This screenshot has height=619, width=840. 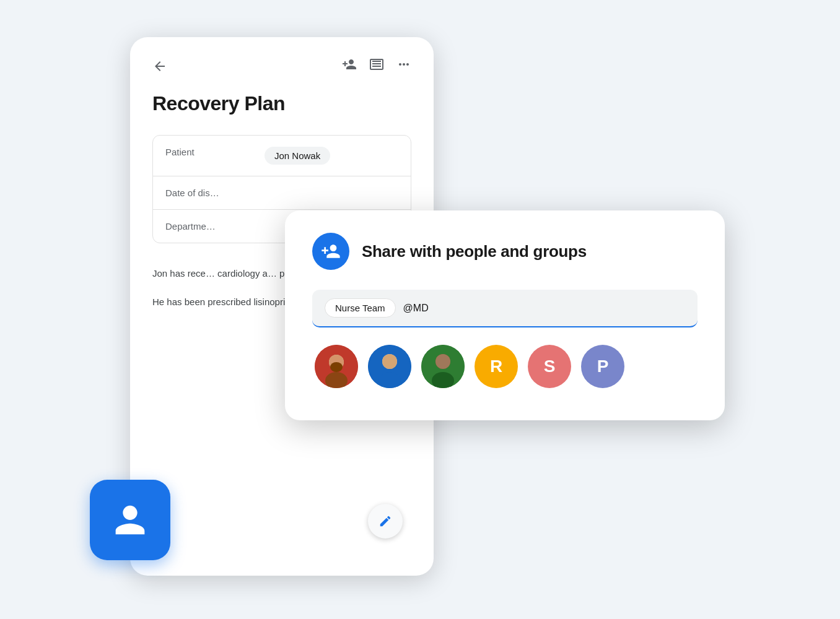 What do you see at coordinates (331, 251) in the screenshot?
I see `share-icon-circle` at bounding box center [331, 251].